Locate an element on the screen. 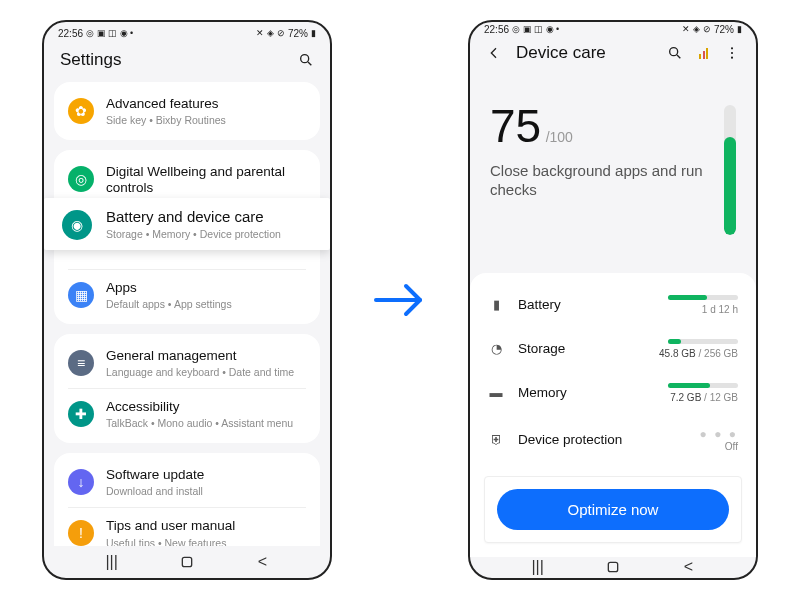 This screenshot has height=600, width=800. metric-label: Battery is located at coordinates (577, 304).